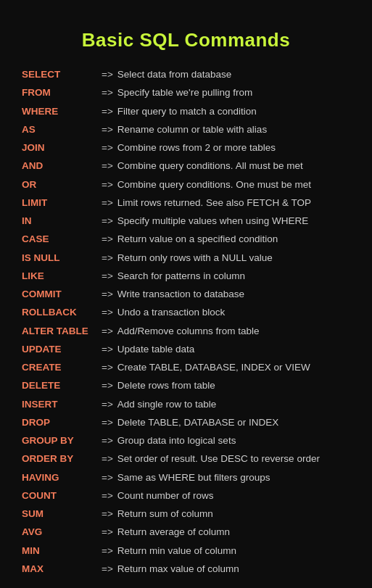 The height and width of the screenshot is (588, 372). I want to click on cmd-description: Group data into logical sets, so click(233, 441).